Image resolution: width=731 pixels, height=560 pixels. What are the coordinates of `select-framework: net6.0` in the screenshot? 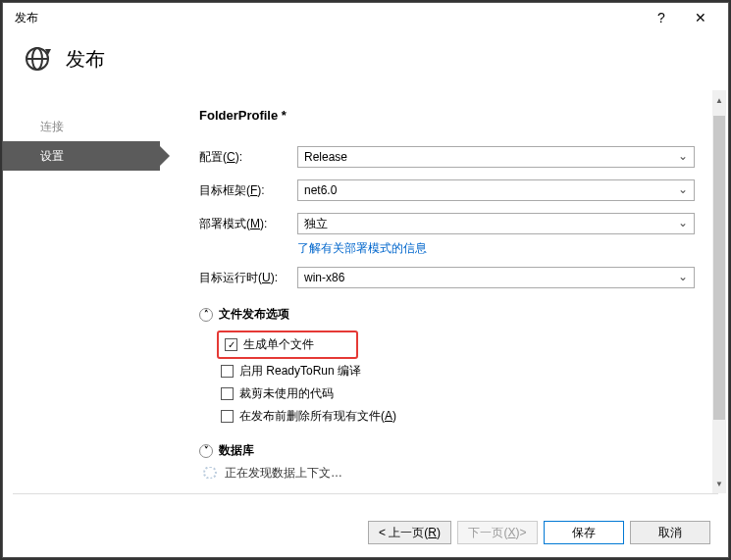 It's located at (496, 190).